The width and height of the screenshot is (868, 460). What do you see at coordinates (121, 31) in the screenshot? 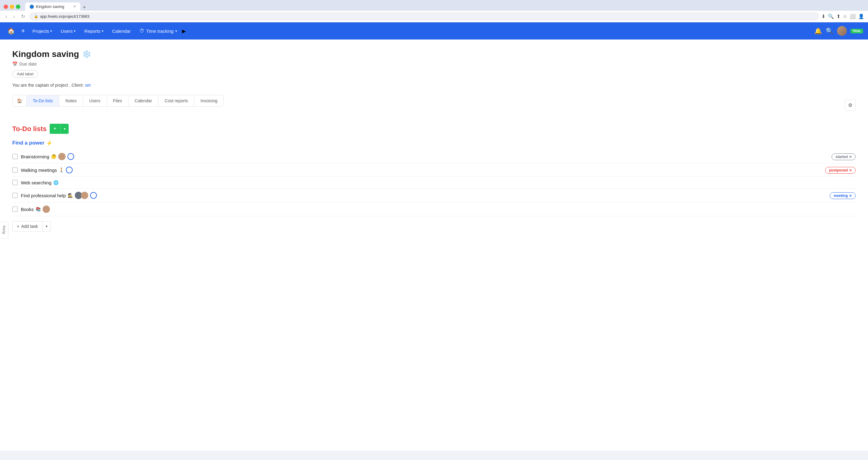
I see `nav-calendar: Calendar` at bounding box center [121, 31].